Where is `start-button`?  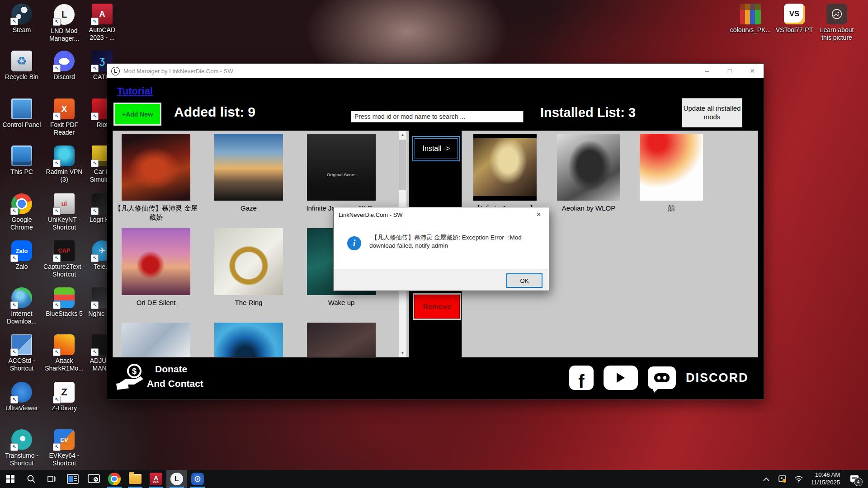
start-button is located at coordinates (10, 479).